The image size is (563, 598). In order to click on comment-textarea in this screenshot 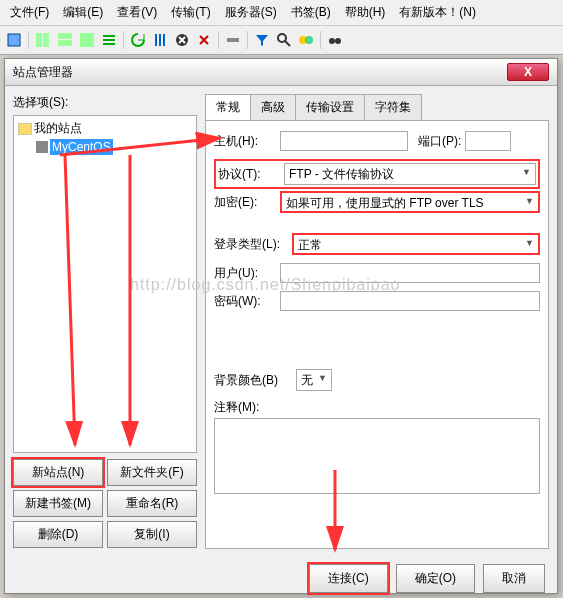, I will do `click(377, 456)`.